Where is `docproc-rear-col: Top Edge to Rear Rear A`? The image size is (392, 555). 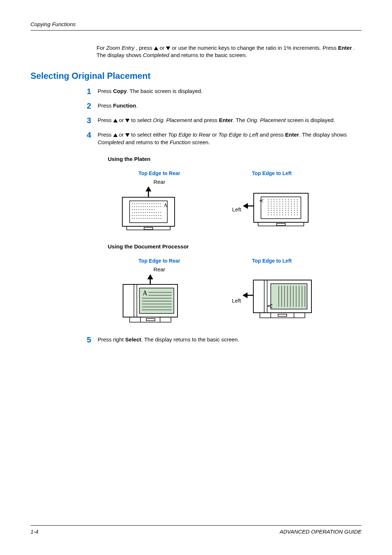 docproc-rear-col: Top Edge to Rear Rear A is located at coordinates (159, 293).